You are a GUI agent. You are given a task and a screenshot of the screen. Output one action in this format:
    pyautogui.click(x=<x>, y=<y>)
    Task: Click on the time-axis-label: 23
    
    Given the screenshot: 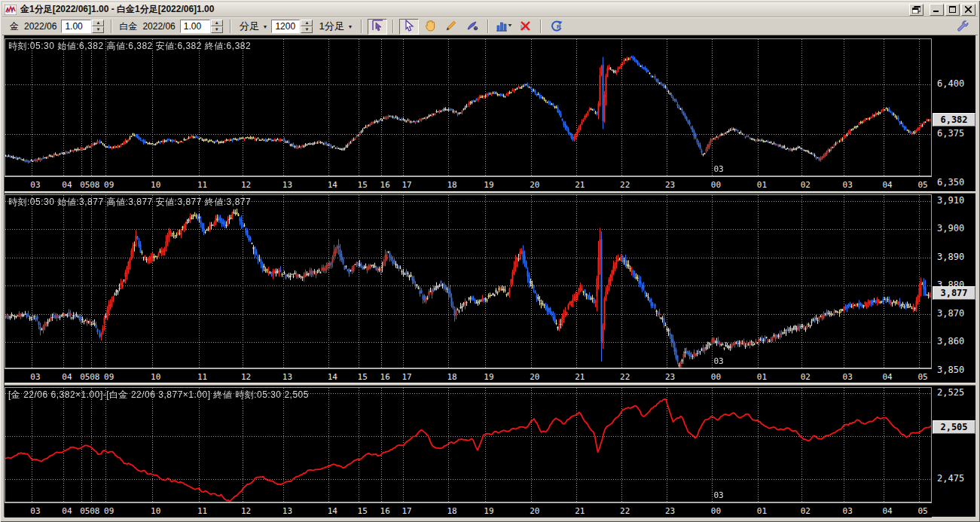 What is the action you would take?
    pyautogui.click(x=670, y=185)
    